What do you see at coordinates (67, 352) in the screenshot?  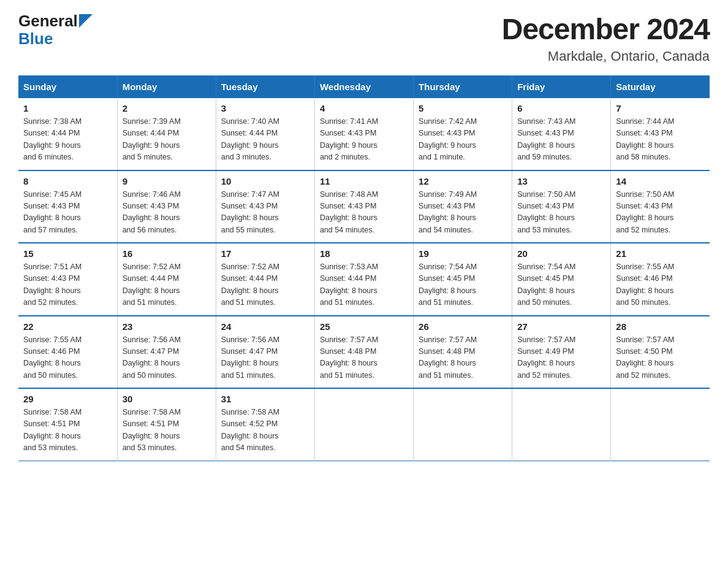 I see `day-cell: 22 Sunrise: 7:55 AM Sunset: 4:46 PM Dayl…` at bounding box center [67, 352].